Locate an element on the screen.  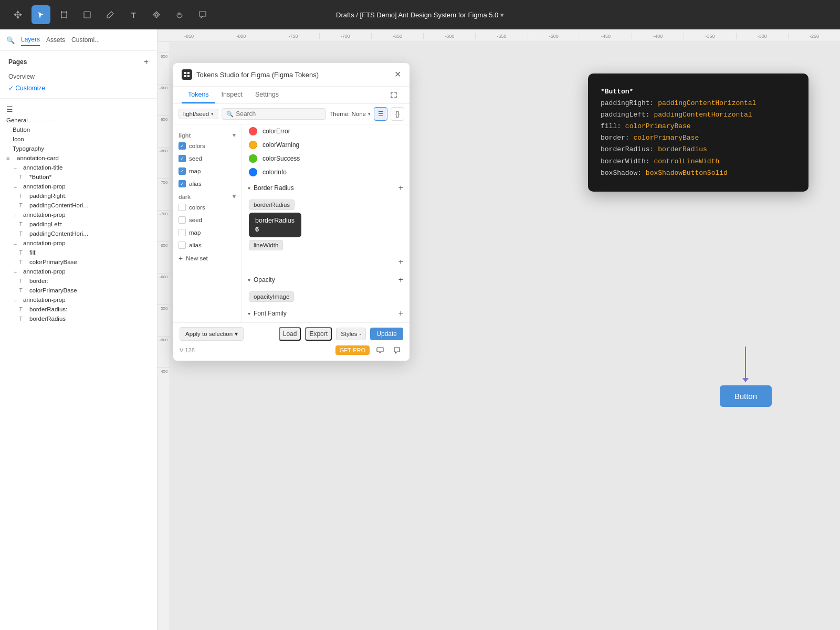
section-arrow-opacity: ▾ is located at coordinates (249, 280).